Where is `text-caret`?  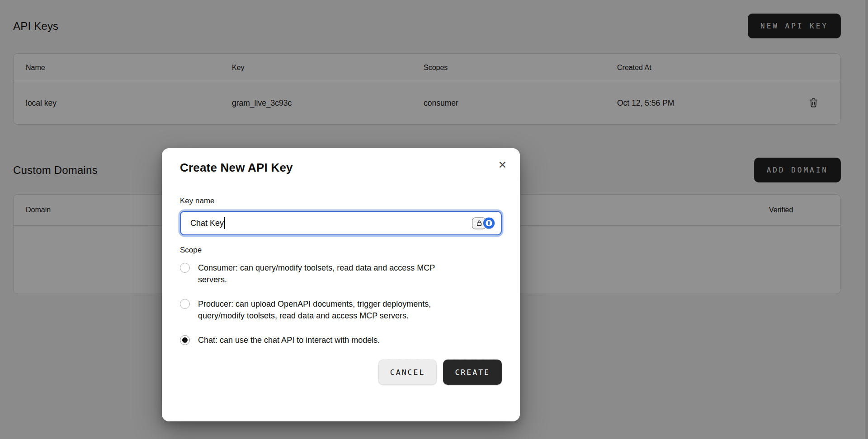 text-caret is located at coordinates (225, 223).